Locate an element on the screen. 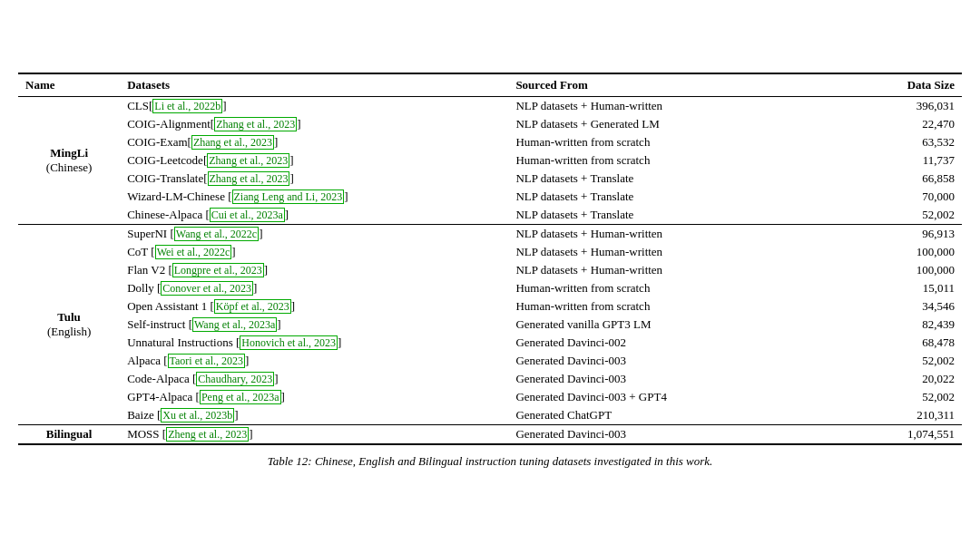 Image resolution: width=980 pixels, height=544 pixels. header-name: Name is located at coordinates (69, 85).